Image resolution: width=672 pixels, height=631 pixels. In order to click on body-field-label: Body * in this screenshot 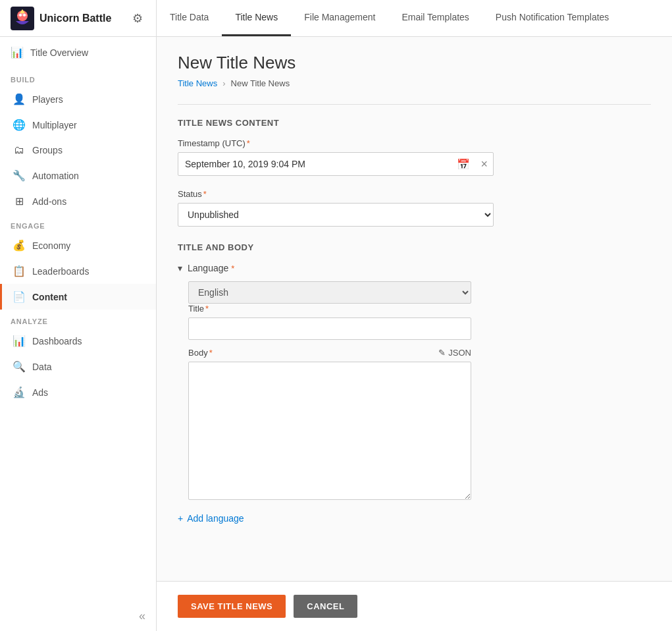, I will do `click(200, 353)`.